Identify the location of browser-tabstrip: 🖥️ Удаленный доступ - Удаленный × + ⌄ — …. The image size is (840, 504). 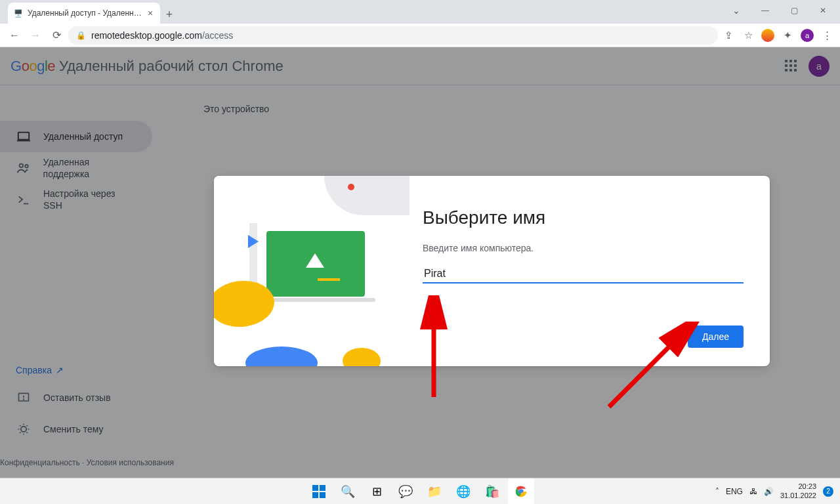
(420, 12).